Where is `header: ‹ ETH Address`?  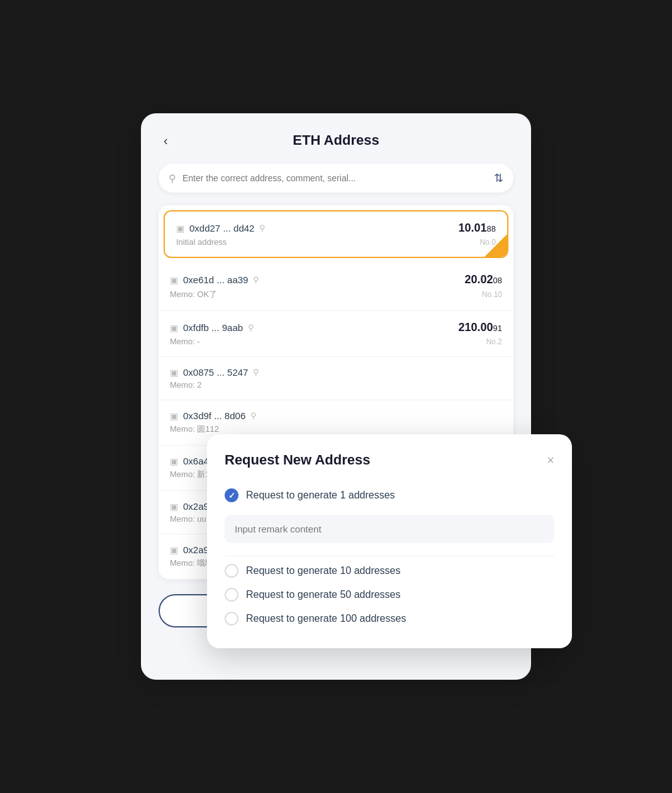
header: ‹ ETH Address is located at coordinates (336, 140).